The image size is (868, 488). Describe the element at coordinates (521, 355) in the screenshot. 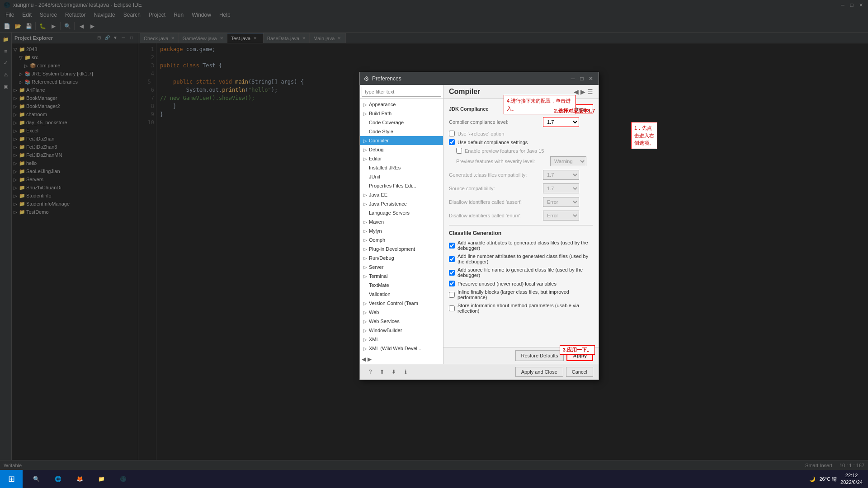

I see `apply-row: Restore Defaults Apply` at that location.